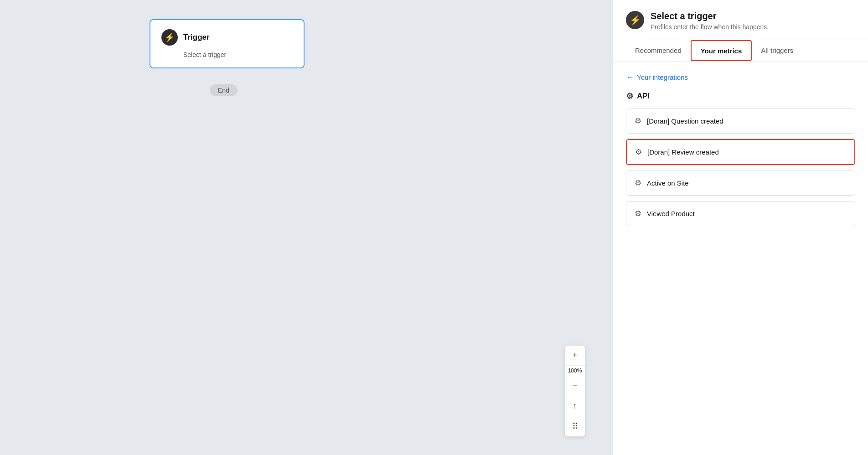  I want to click on trigger-node-icon: ⚡, so click(170, 37).